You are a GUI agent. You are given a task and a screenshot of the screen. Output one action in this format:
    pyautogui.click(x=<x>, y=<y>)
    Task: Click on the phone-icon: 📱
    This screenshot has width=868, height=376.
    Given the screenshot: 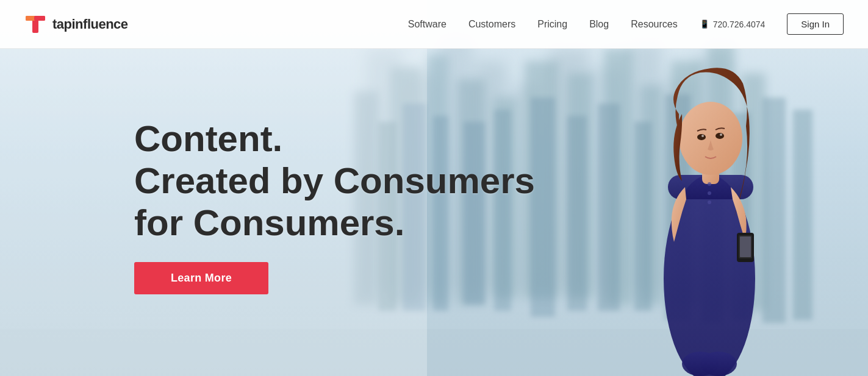 What is the action you would take?
    pyautogui.click(x=705, y=24)
    